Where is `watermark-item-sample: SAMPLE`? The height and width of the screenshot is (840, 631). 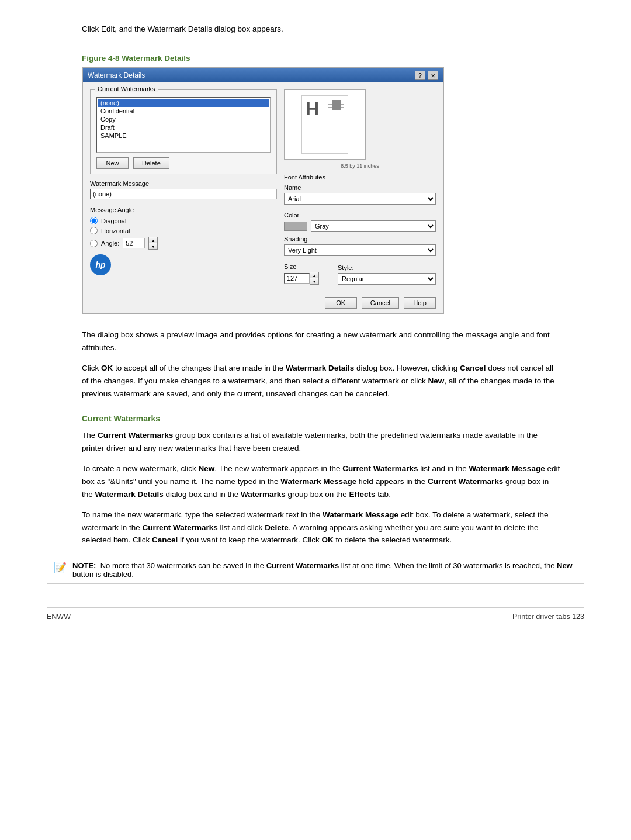 watermark-item-sample: SAMPLE is located at coordinates (183, 136).